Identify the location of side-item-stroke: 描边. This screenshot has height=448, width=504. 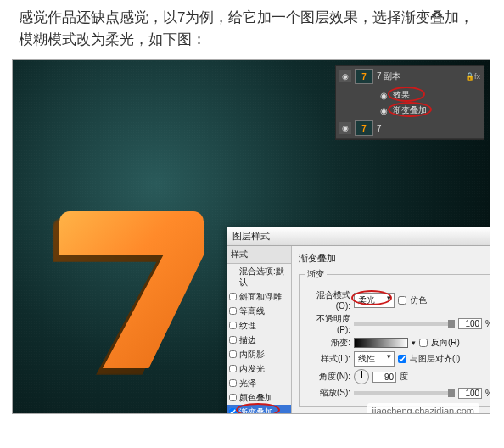
(260, 339).